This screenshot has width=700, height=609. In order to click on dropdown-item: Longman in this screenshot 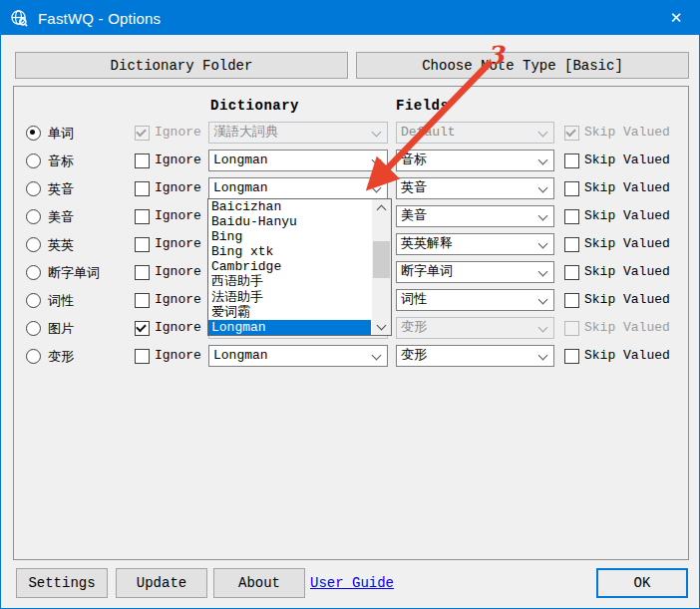, I will do `click(289, 327)`.